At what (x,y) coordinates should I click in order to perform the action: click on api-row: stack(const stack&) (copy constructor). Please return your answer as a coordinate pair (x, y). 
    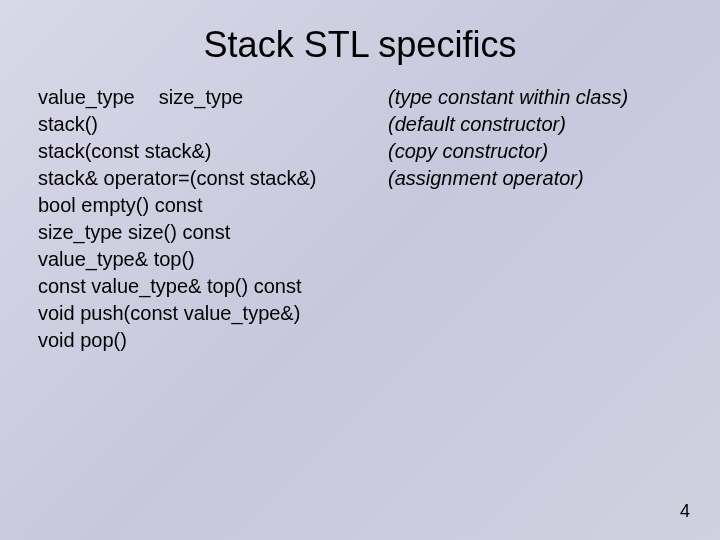
    Looking at the image, I should click on (369, 152).